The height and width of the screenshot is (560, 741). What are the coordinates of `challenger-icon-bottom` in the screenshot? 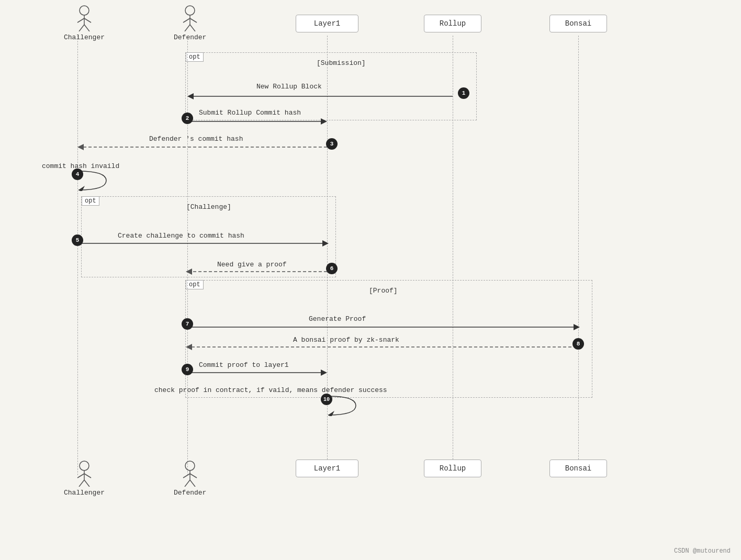 It's located at (84, 474).